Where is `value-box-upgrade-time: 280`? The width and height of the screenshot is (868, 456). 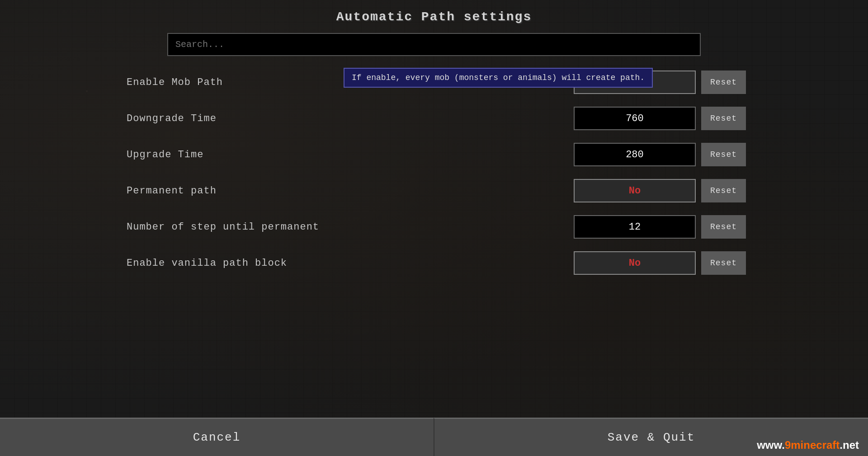
value-box-upgrade-time: 280 is located at coordinates (635, 155).